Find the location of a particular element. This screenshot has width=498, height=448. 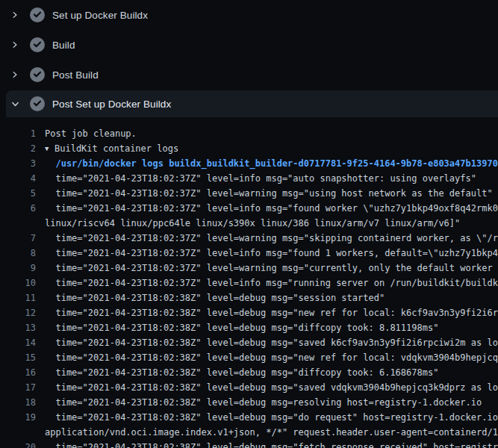

step-row-build: Build is located at coordinates (249, 45).